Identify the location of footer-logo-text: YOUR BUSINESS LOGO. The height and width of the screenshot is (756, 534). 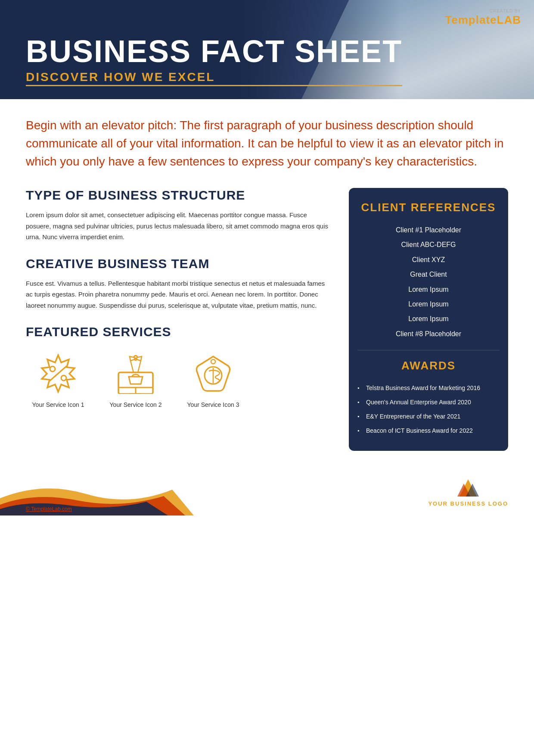
(468, 503).